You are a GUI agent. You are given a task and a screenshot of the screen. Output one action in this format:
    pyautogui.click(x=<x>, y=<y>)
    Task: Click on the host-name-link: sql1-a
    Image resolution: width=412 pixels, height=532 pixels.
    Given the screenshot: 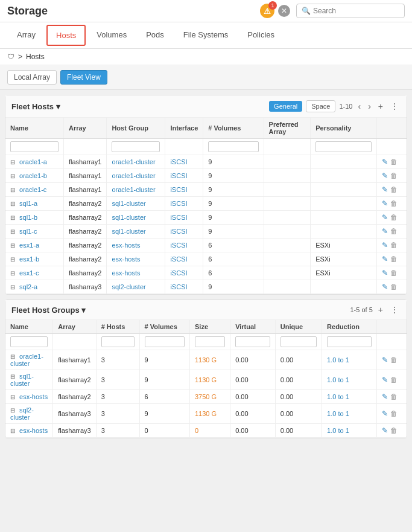 What is the action you would take?
    pyautogui.click(x=28, y=204)
    